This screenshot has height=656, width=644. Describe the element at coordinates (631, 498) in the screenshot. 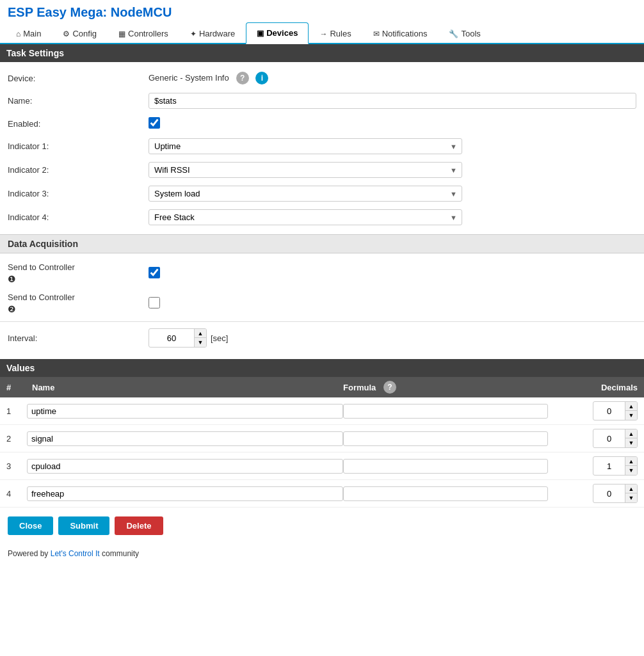

I see `row4-dec-down: ▼` at that location.